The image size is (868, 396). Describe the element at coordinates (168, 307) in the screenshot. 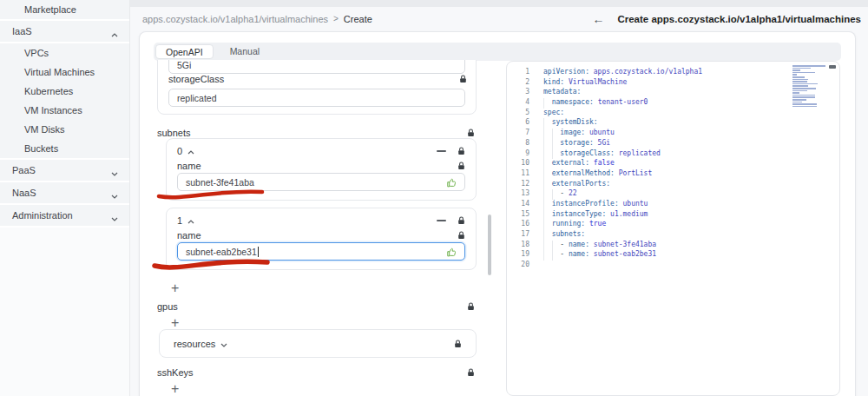

I see `gpus-label: gpus` at that location.